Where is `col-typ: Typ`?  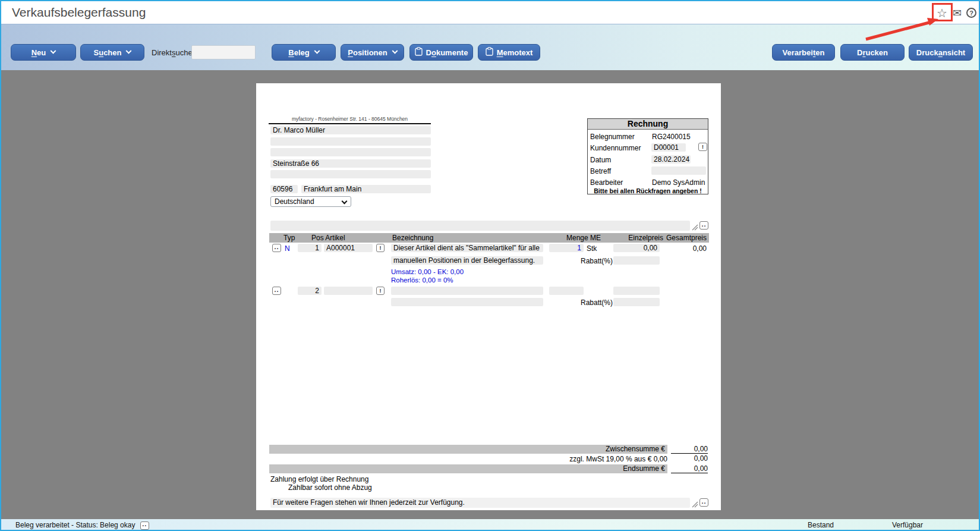 col-typ: Typ is located at coordinates (289, 238).